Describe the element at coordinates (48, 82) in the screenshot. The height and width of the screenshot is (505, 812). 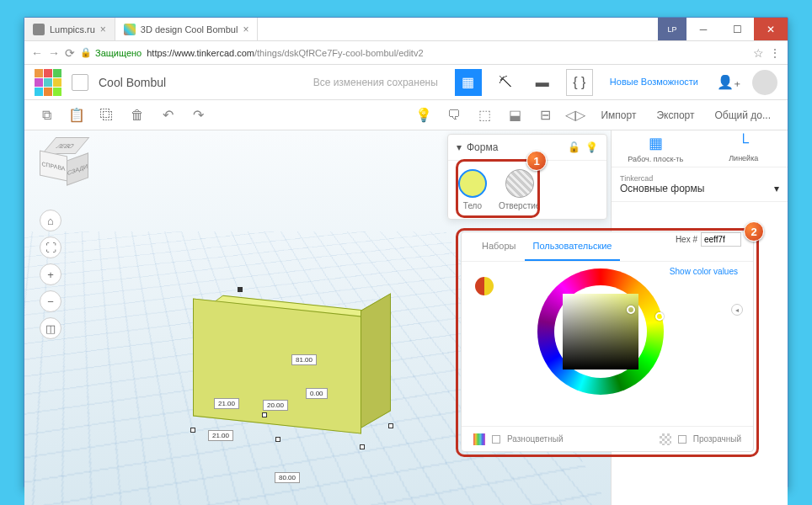
I see `tinkercad-logo-icon` at that location.